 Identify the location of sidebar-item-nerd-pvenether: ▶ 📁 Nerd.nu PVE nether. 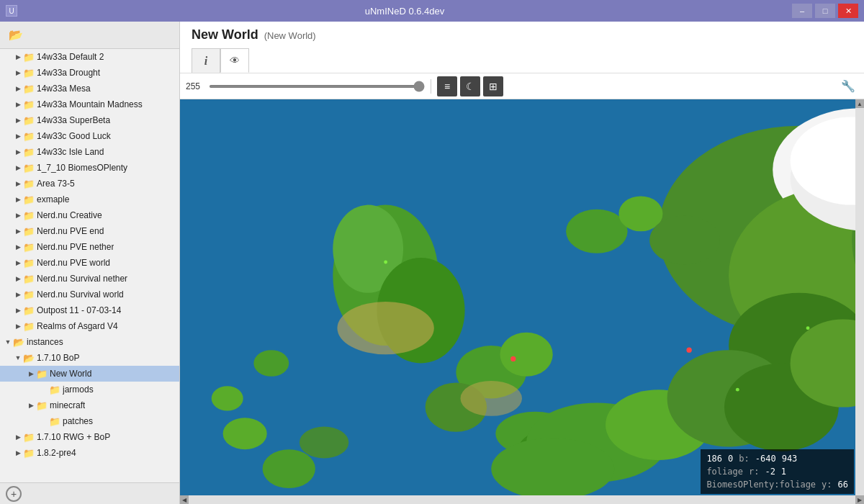
(89, 247).